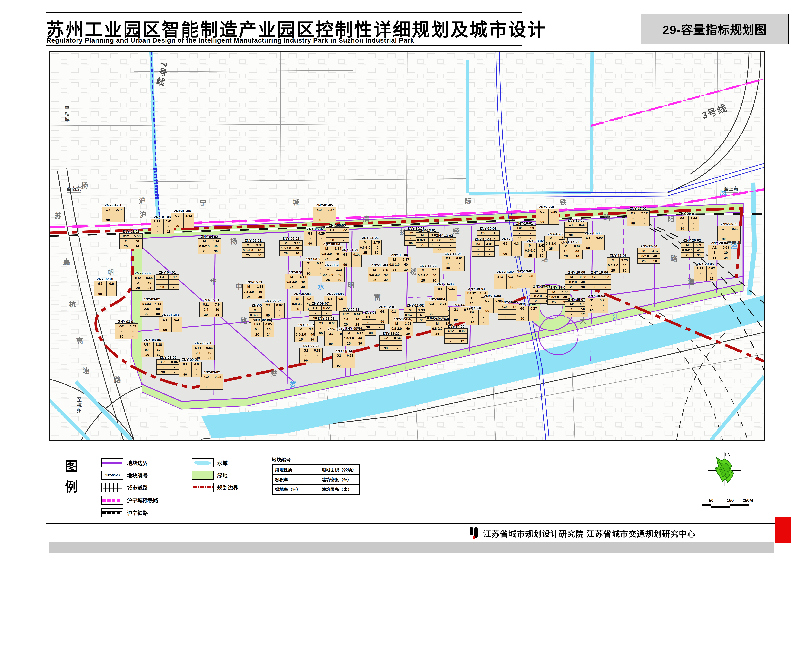 Image resolution: width=792 pixels, height=672 pixels. What do you see at coordinates (649, 246) in the screenshot?
I see `plot-code: ZNY-17-04` at bounding box center [649, 246].